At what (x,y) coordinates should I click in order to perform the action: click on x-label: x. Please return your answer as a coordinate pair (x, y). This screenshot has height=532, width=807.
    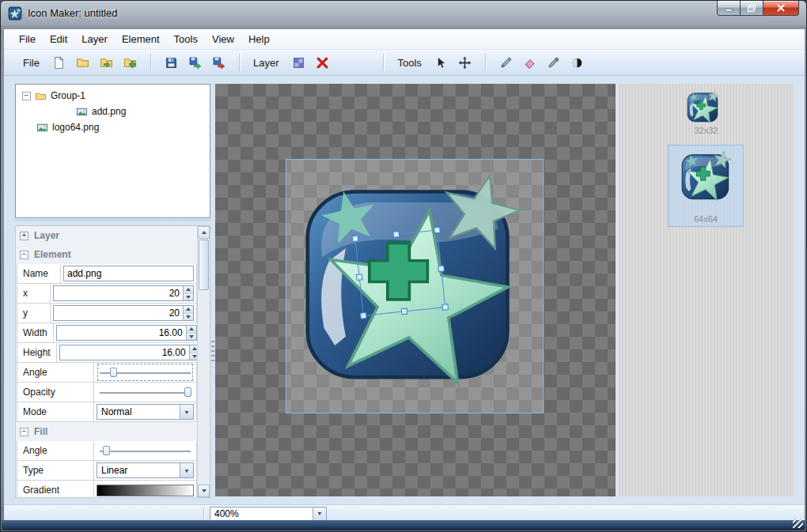
    Looking at the image, I should click on (33, 294).